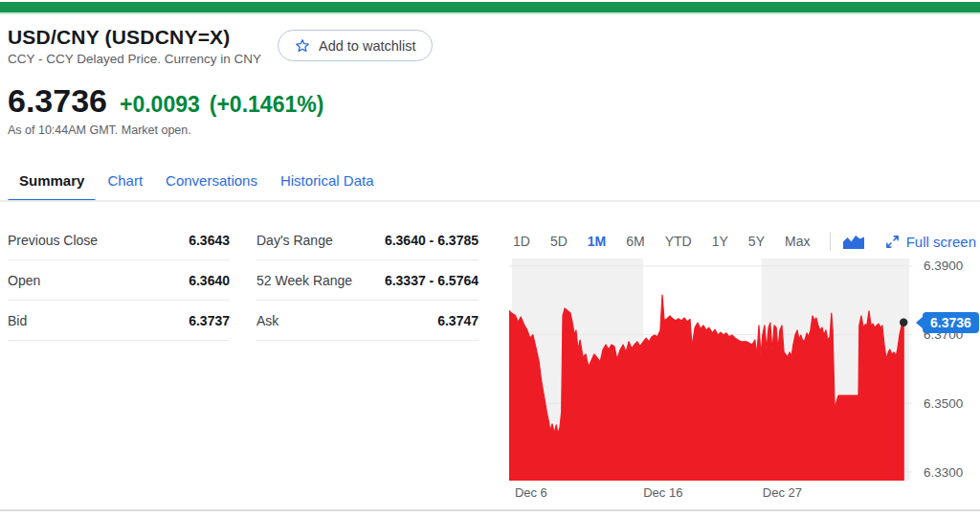 The image size is (980, 517). What do you see at coordinates (209, 321) in the screenshot?
I see `stat-value: 6.3737` at bounding box center [209, 321].